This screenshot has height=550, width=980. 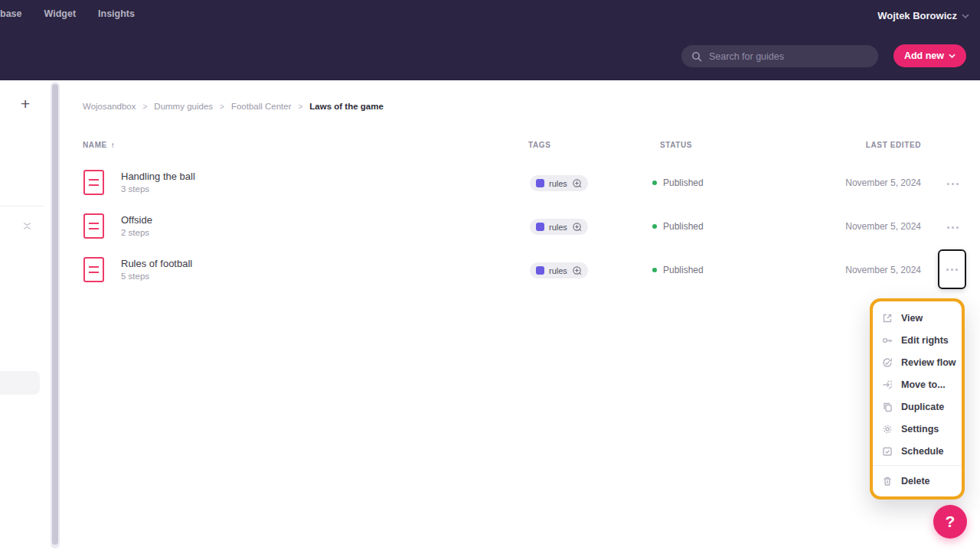 What do you see at coordinates (917, 340) in the screenshot?
I see `menu-item-edit-rights: Edit rights` at bounding box center [917, 340].